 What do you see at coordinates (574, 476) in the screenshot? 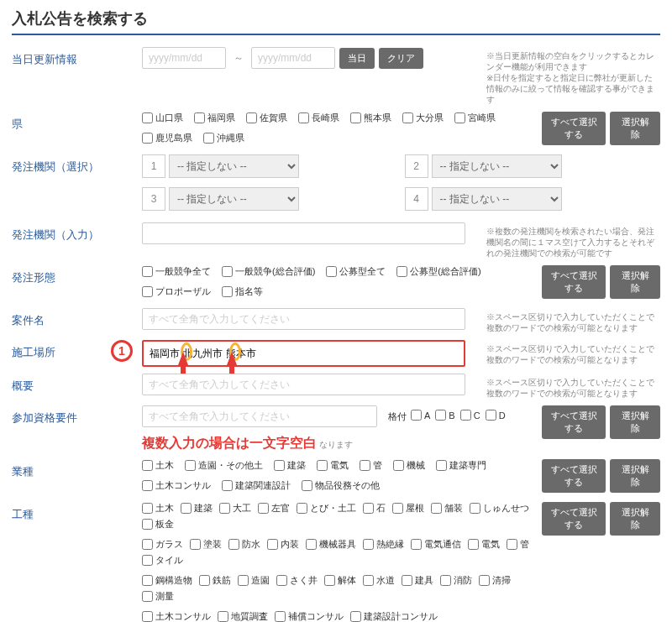
I see `industry-select-all: すべて選択する` at bounding box center [574, 476].